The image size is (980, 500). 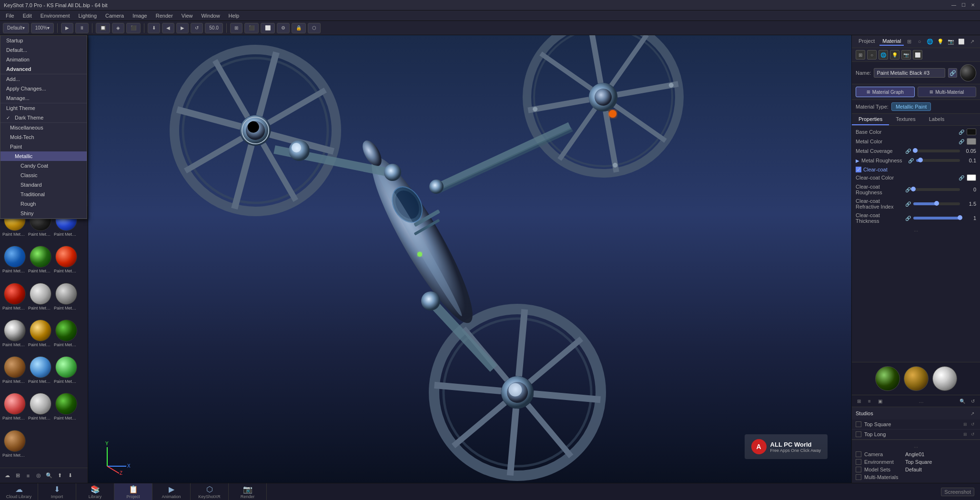 What do you see at coordinates (182, 28) in the screenshot?
I see `forward-btn: ▶` at bounding box center [182, 28].